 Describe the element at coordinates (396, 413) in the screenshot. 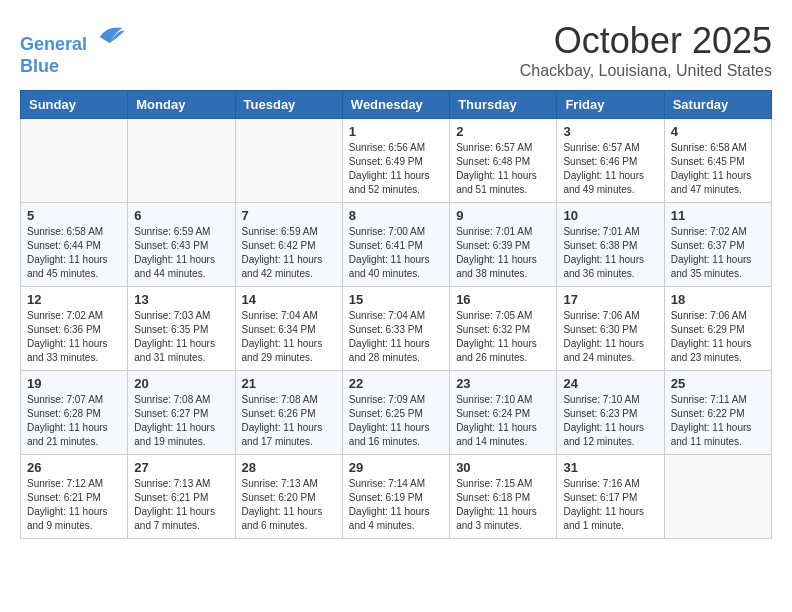

I see `calendar-week-row: 19Sunrise: 7:07 AM Sunset: 6:28 PM Dayli…` at that location.